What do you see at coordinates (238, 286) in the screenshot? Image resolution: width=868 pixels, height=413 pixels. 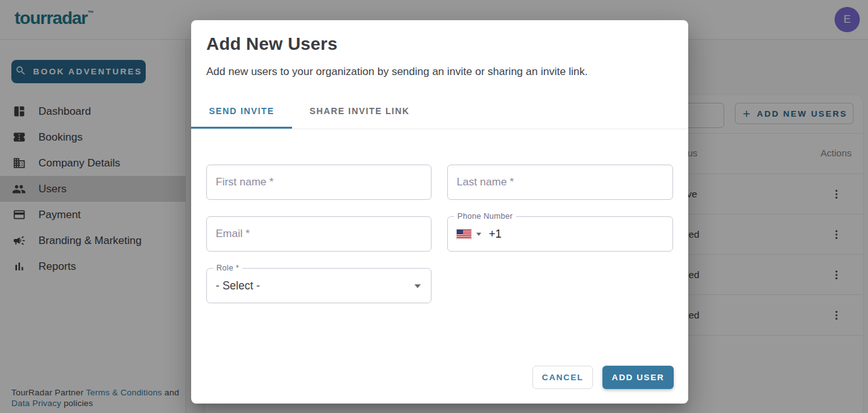 I see `role-selected-value: - Select -` at bounding box center [238, 286].